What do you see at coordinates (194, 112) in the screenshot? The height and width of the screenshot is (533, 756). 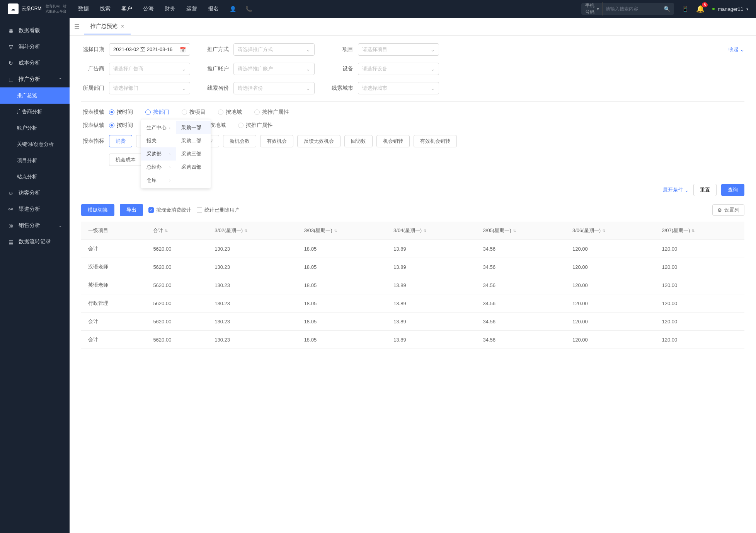 I see `radio-option: 按项目` at bounding box center [194, 112].